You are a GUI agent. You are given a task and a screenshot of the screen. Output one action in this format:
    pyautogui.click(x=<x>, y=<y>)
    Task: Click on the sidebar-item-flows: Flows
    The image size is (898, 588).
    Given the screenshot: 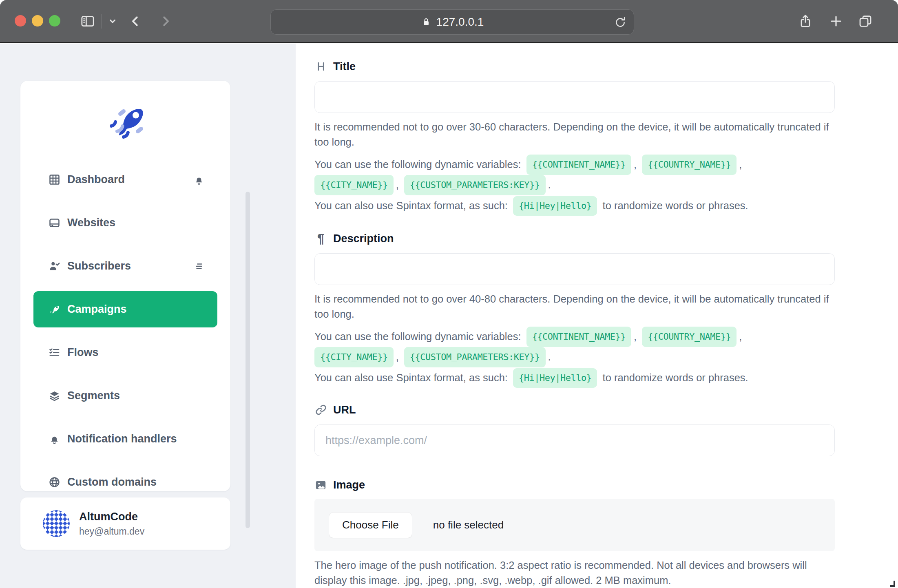 What is the action you would take?
    pyautogui.click(x=126, y=352)
    